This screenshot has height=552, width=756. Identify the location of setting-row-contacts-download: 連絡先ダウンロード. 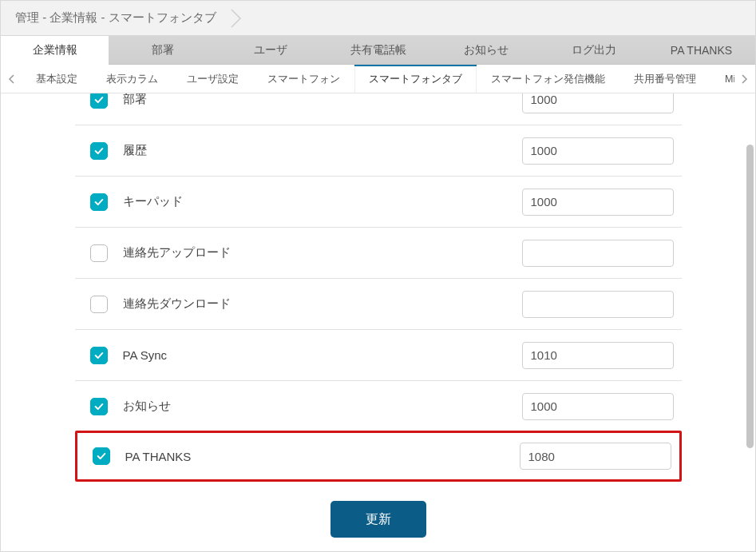
(378, 304).